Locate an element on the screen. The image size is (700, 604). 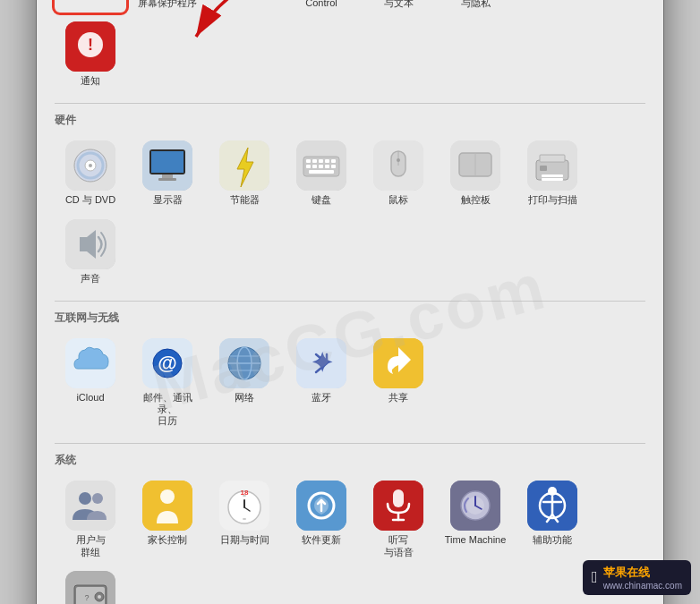
datetime-label: 日期与时间 is located at coordinates (245, 540).